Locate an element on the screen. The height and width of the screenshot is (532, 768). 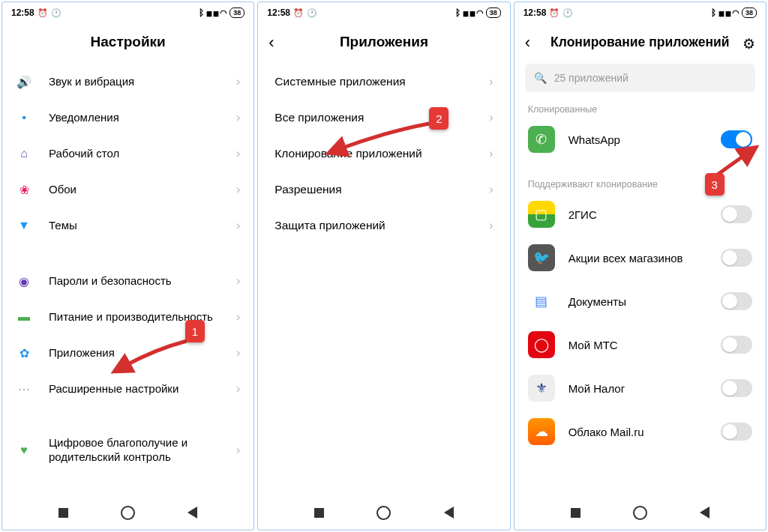
row-wallpaper: ❀ Обои › is located at coordinates (128, 190).